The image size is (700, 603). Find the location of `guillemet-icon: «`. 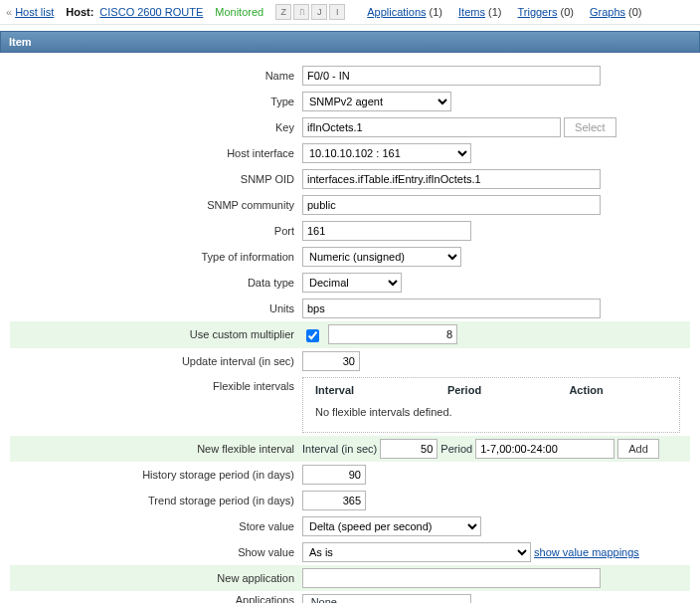

guillemet-icon: « is located at coordinates (9, 12).